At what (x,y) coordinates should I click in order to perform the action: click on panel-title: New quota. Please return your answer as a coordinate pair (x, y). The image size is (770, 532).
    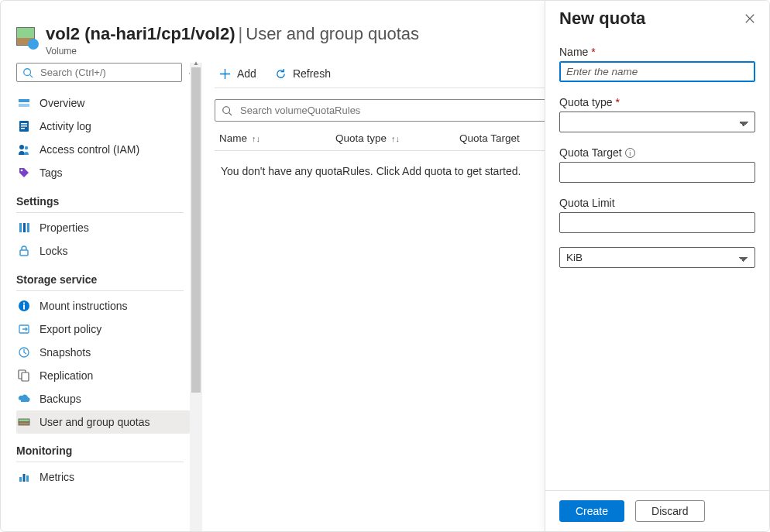
    Looking at the image, I should click on (603, 19).